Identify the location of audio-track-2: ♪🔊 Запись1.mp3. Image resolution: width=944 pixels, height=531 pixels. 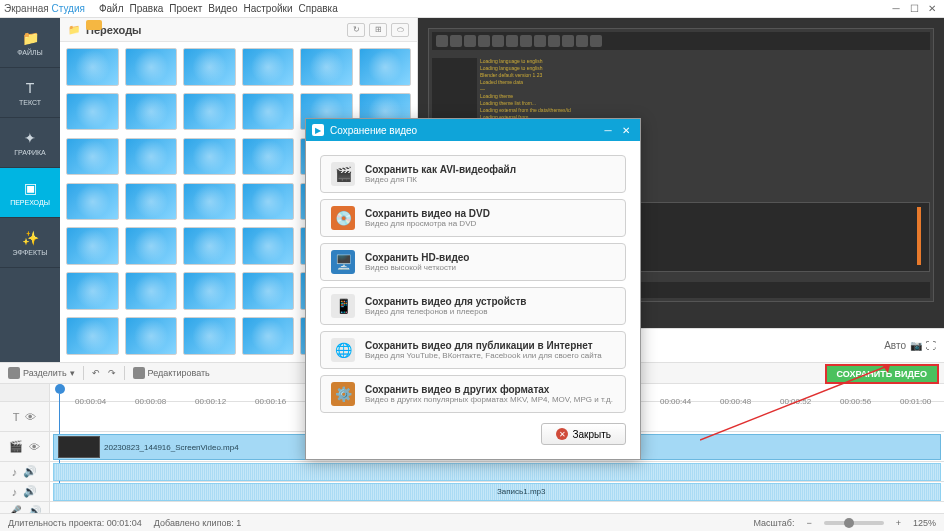
(472, 492).